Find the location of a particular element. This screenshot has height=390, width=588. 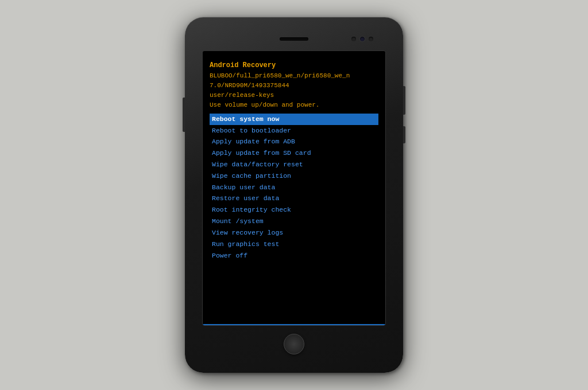

recovery-menu: Reboot system nowReboot to bootloaderApp… is located at coordinates (294, 188).